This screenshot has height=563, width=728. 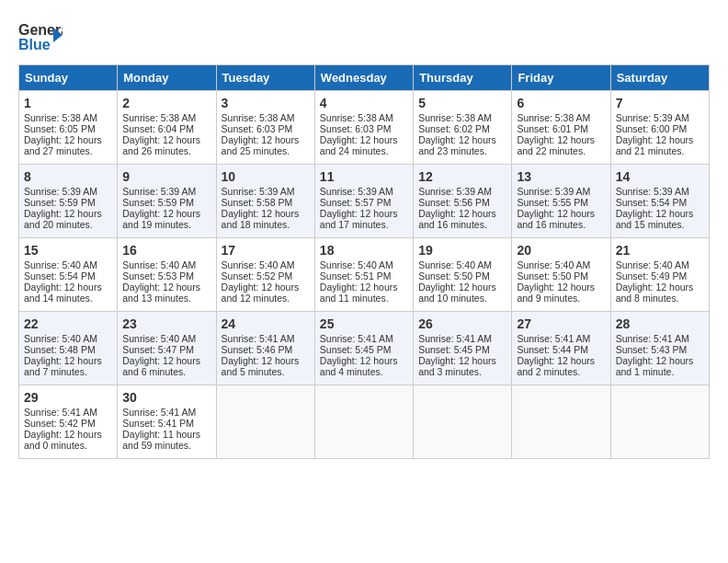 I want to click on calendar-cell: 4Sunrise: 5:38 AMSunset: 6:03 PMDaylight…, so click(x=364, y=128).